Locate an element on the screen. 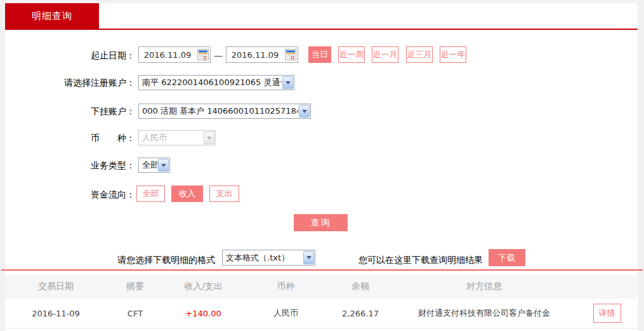  download-format-select: 文本格式（.txt） is located at coordinates (269, 258).